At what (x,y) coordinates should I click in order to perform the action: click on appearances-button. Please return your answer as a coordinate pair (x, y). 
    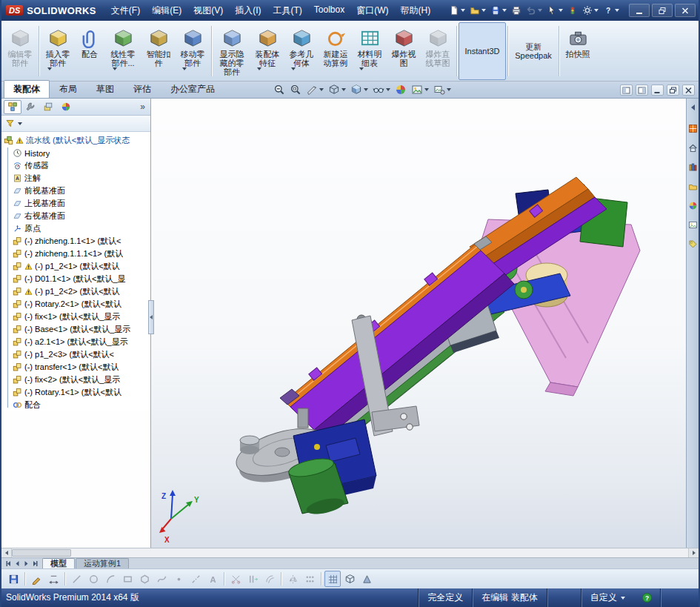
    Looking at the image, I should click on (693, 206).